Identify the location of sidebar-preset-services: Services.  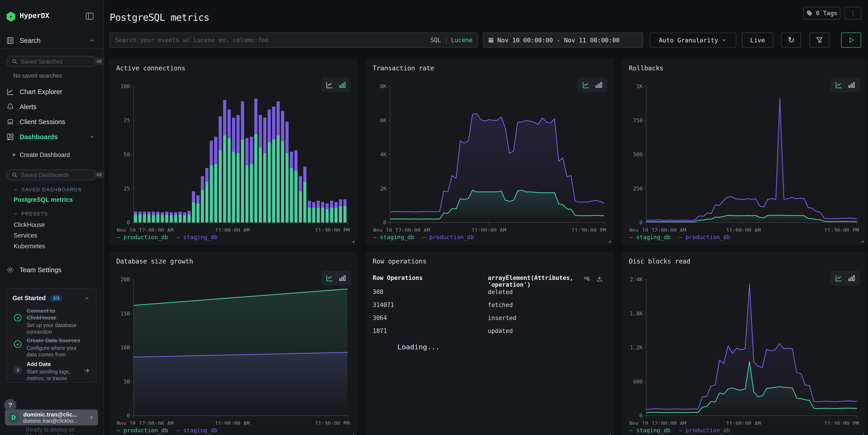
(26, 236).